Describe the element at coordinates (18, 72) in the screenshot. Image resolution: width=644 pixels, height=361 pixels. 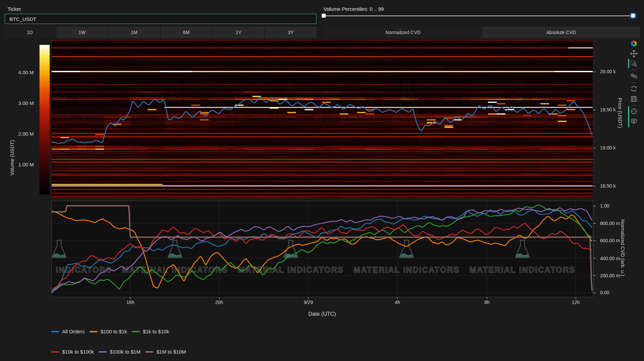
I see `colorbar-tick-4m: 4.00 M` at that location.